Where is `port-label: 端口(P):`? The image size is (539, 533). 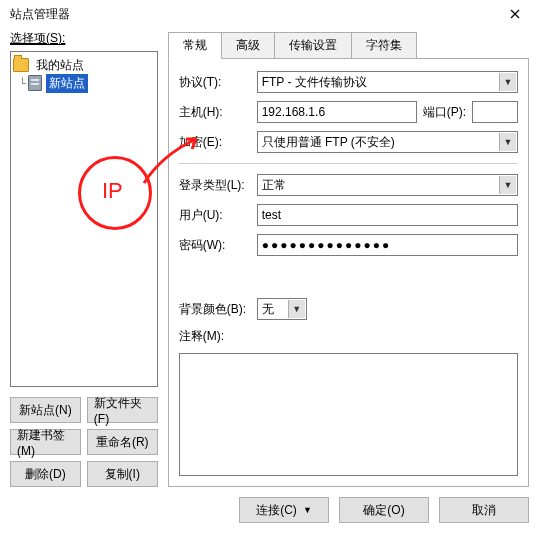
port-label: 端口(P): is located at coordinates (444, 112).